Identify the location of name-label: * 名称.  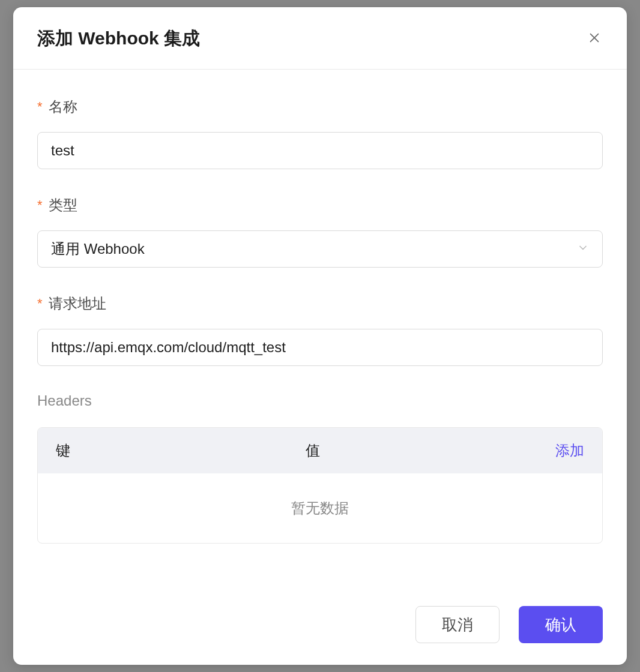
(320, 107).